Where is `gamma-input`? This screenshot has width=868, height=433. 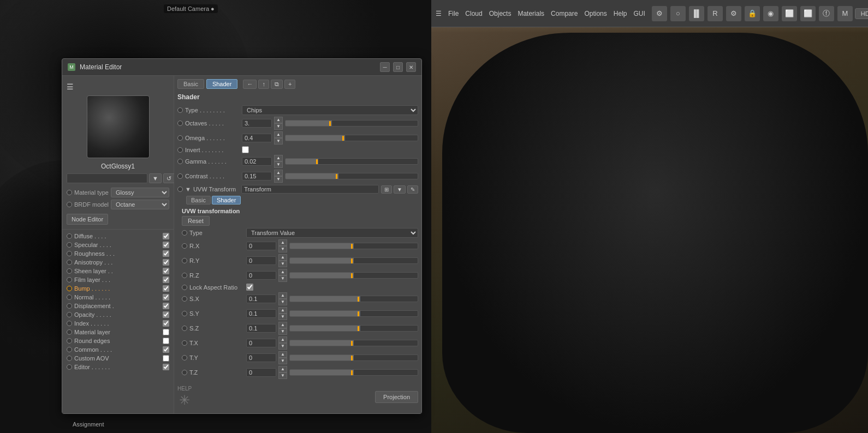 gamma-input is located at coordinates (257, 161).